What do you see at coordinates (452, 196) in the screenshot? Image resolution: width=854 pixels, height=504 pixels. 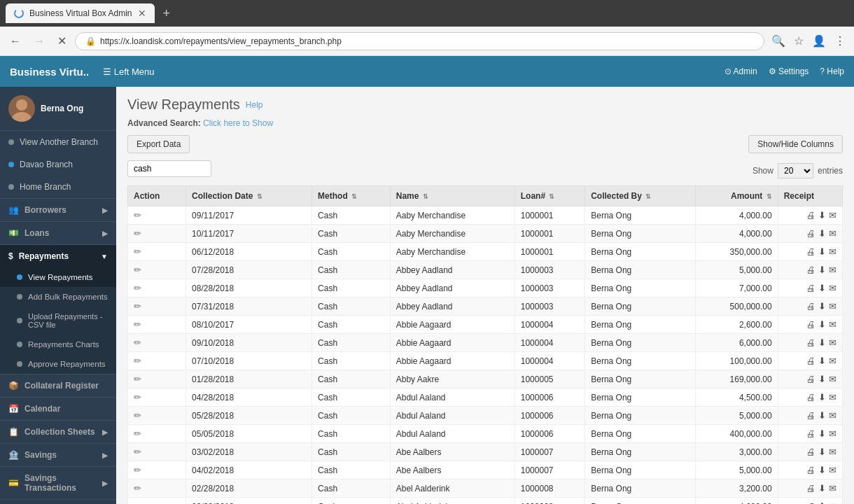 I see `col-name: Name ⇅` at bounding box center [452, 196].